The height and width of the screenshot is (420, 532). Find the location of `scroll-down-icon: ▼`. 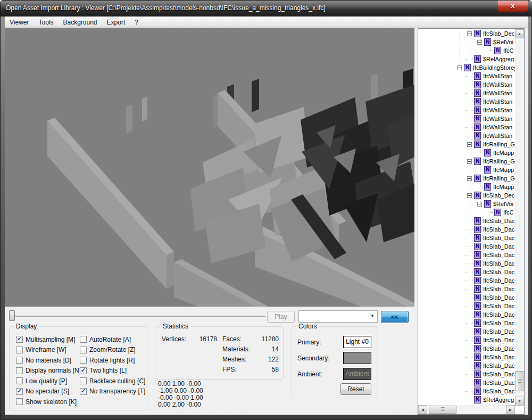

scroll-down-icon: ▼ is located at coordinates (519, 401).